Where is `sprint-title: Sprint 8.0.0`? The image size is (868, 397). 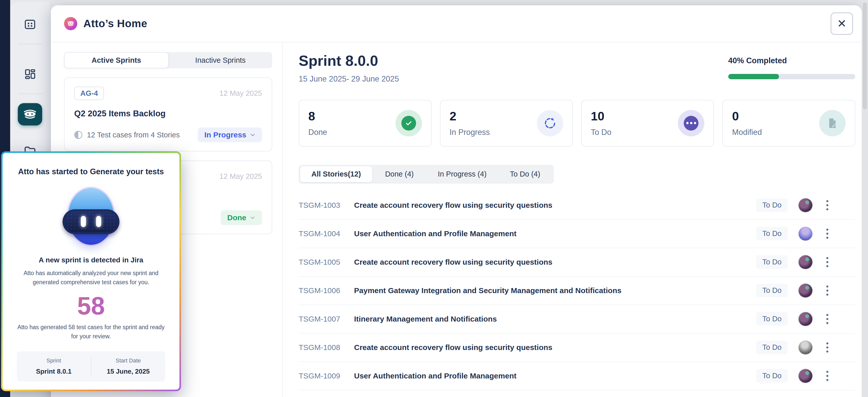 sprint-title: Sprint 8.0.0 is located at coordinates (349, 61).